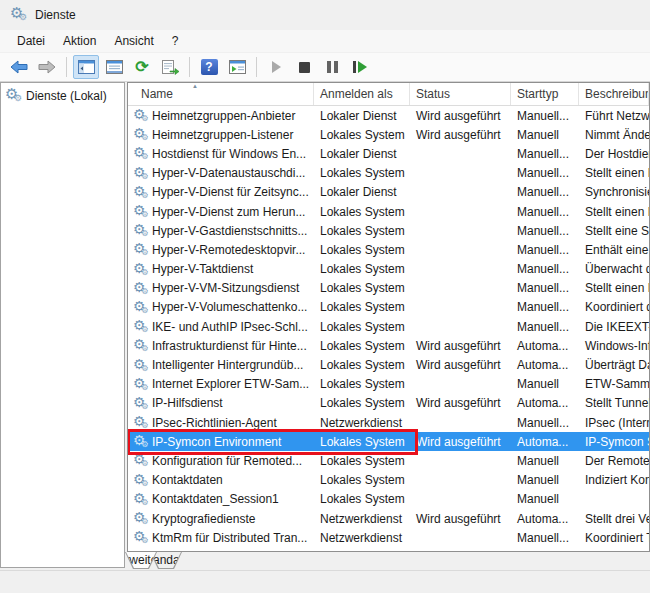 This screenshot has width=650, height=593. Describe the element at coordinates (86, 67) in the screenshot. I see `show-console-tree-button` at that location.